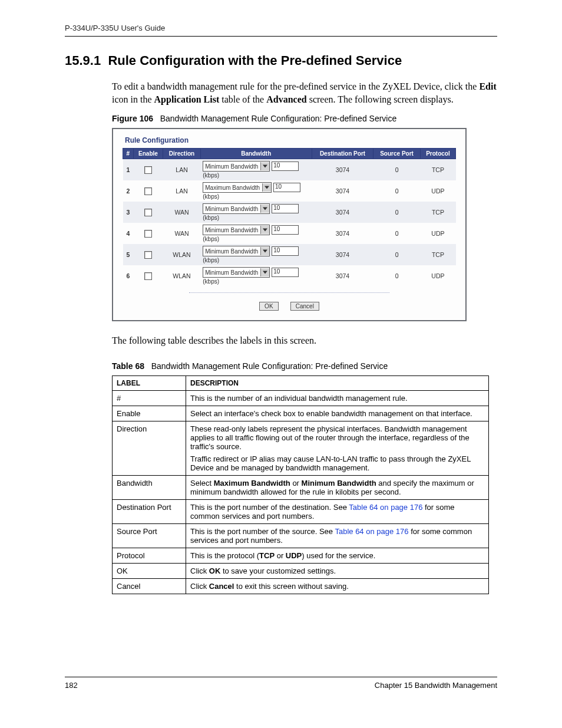 The width and height of the screenshot is (562, 728). I want to click on desc-label: Cancel, so click(150, 586).